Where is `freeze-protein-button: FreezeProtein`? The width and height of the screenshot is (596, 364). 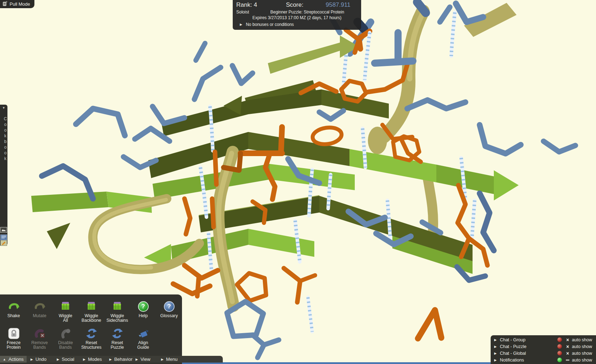
freeze-protein-button: FreezeProtein is located at coordinates (13, 338).